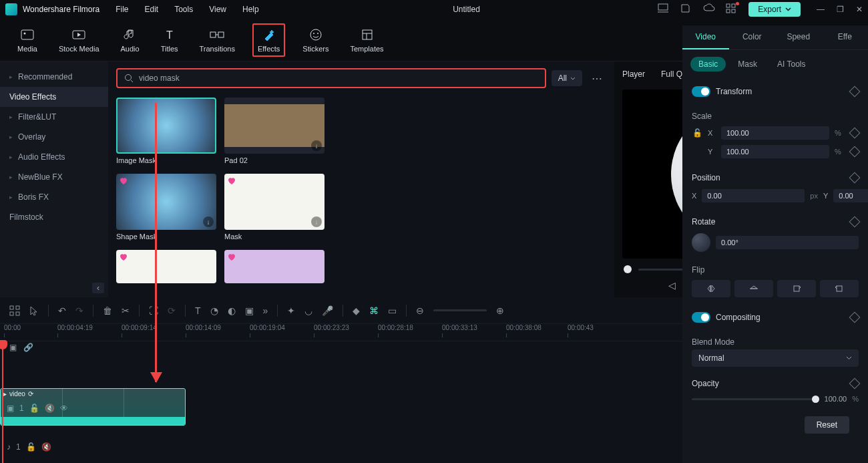 Image resolution: width=868 pixels, height=463 pixels. Describe the element at coordinates (54, 137) in the screenshot. I see `sidebar-item-overlay: ▸Overlay` at that location.